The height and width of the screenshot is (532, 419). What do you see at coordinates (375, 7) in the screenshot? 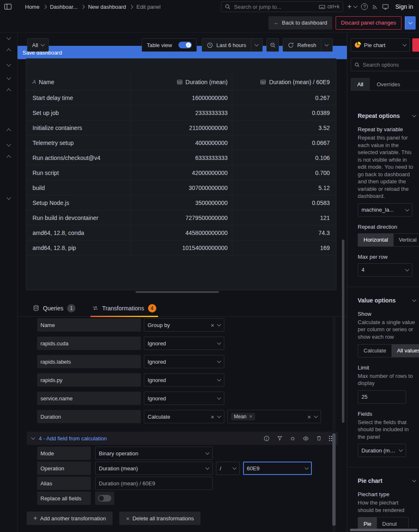
I see `news-icon` at bounding box center [375, 7].